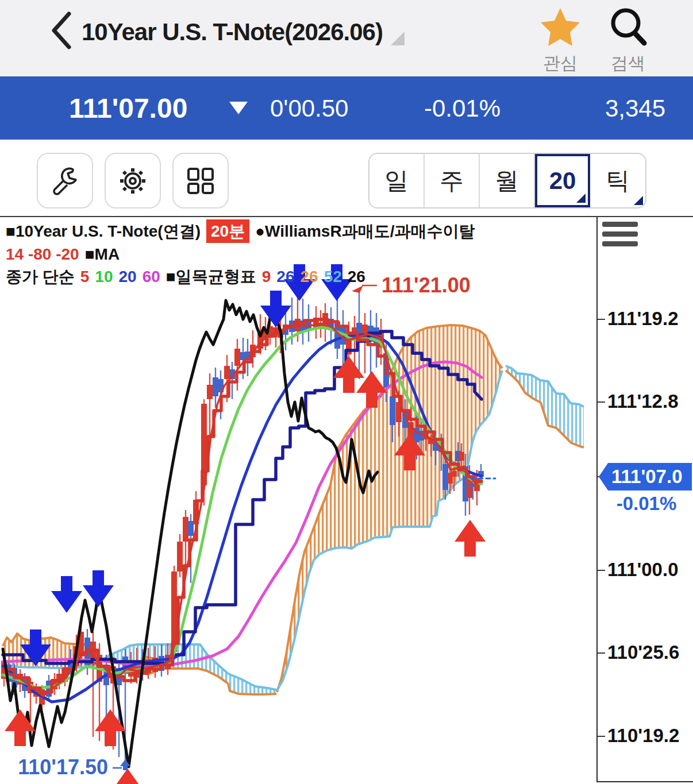 The height and width of the screenshot is (784, 693). Describe the element at coordinates (238, 108) in the screenshot. I see `down-triangle-icon` at that location.